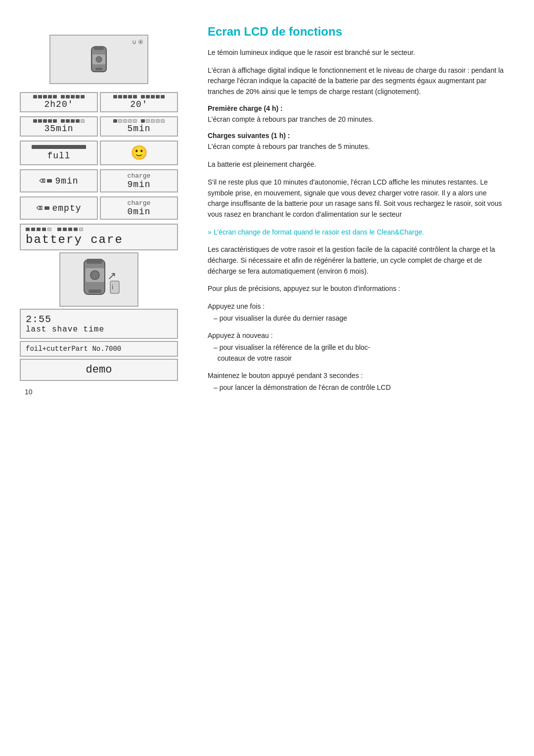  What do you see at coordinates (59, 147) in the screenshot?
I see `battery-full-bar` at bounding box center [59, 147].